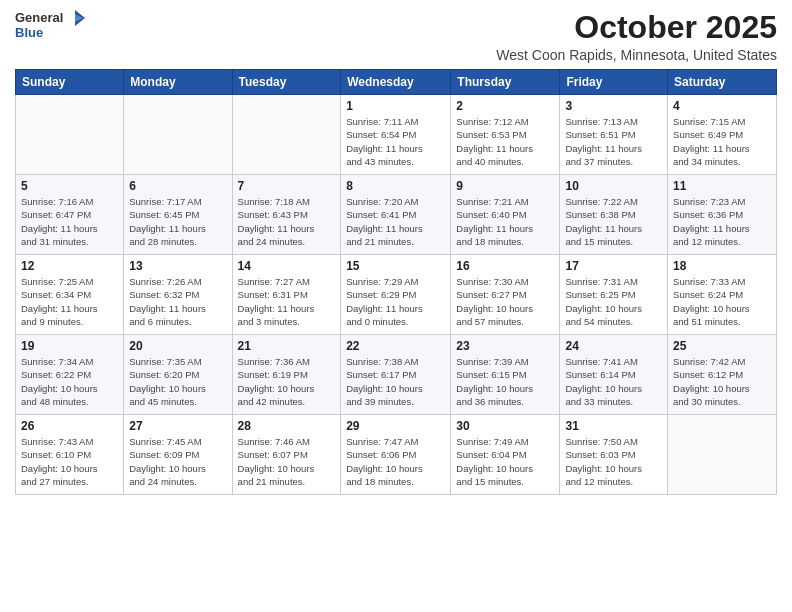 The width and height of the screenshot is (792, 612). Describe the element at coordinates (722, 375) in the screenshot. I see `table-row: 25Sunrise: 7:42 AM Sunset: 6:12 PM Dayli…` at that location.